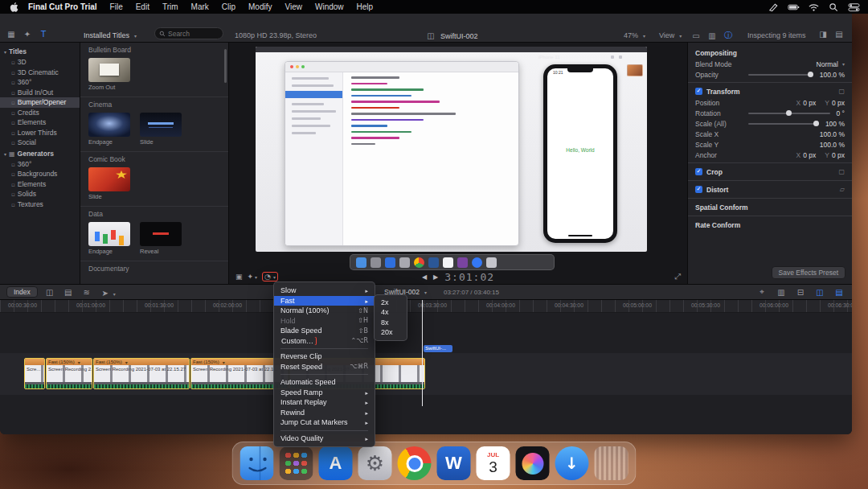  I want to click on menu-modify: Modify, so click(260, 6).